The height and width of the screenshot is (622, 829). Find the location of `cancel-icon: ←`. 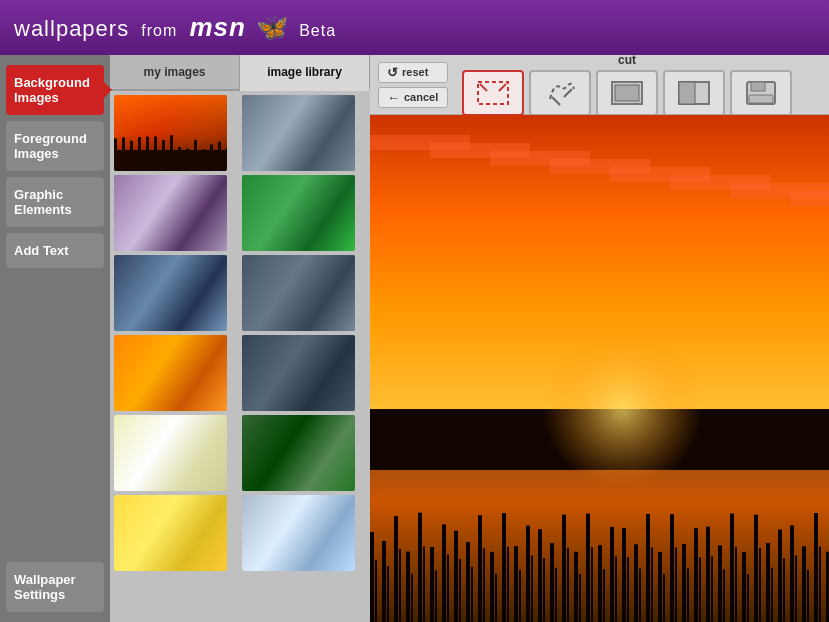

cancel-icon: ← is located at coordinates (394, 98).